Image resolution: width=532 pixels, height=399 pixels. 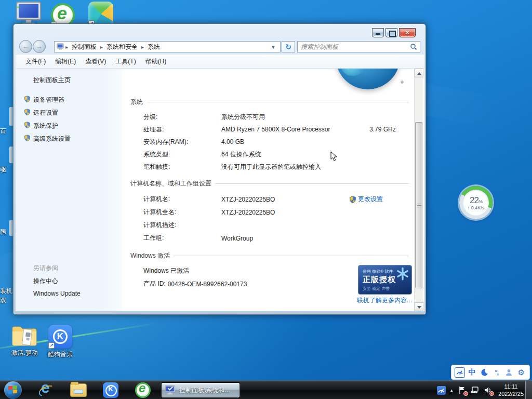 I want to click on system-rows: 分级: 系统分级不可用 处理器: AMD Ryzen 7 5800X 8-Cor…, so click(x=268, y=142).